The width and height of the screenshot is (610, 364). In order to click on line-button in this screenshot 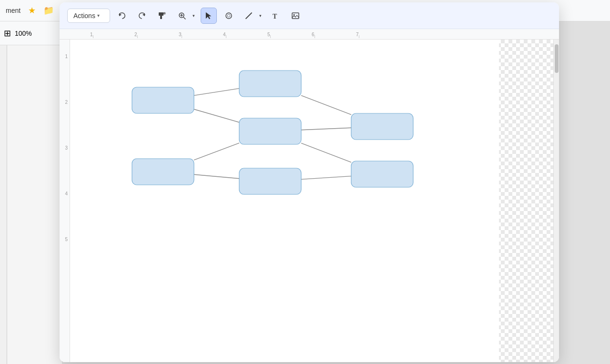, I will do `click(249, 16)`.